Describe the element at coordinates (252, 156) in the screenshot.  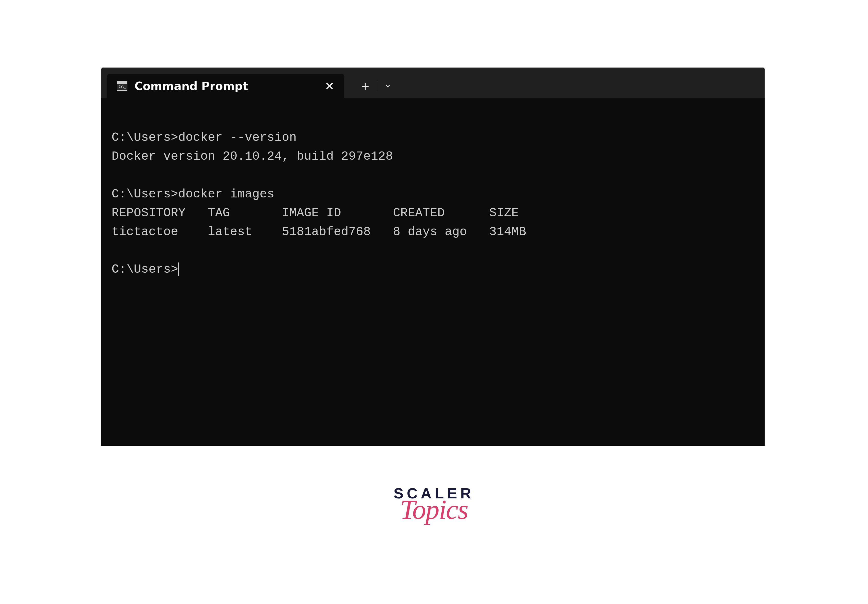
I see `terminal-line: Docker version 20.10.24, build 297e128` at that location.